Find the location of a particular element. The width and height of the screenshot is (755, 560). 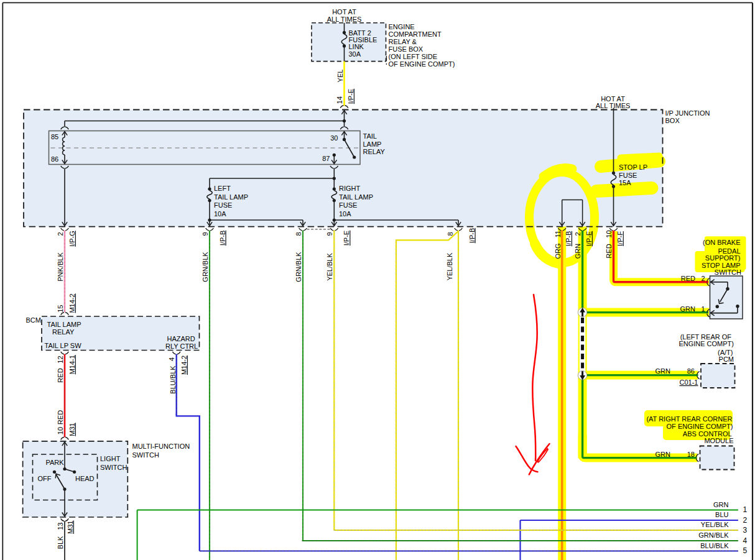

svg-text: COMPARTMENT is located at coordinates (415, 34).